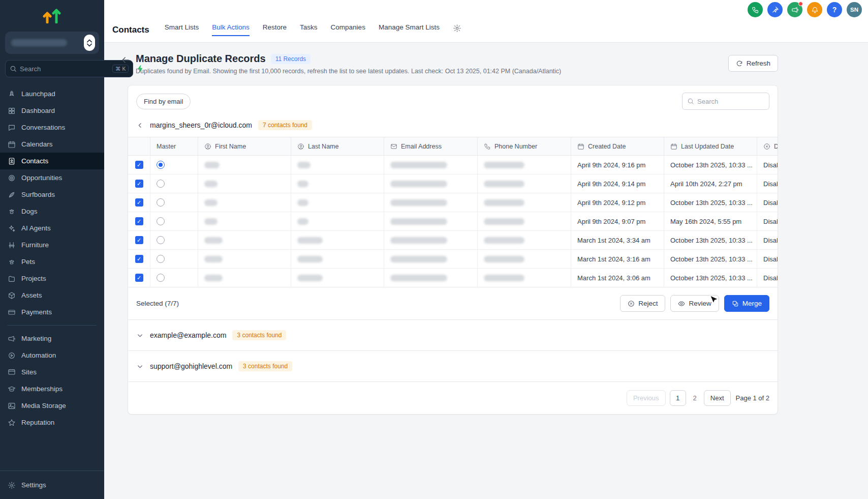  I want to click on collapse-group-button, so click(140, 125).